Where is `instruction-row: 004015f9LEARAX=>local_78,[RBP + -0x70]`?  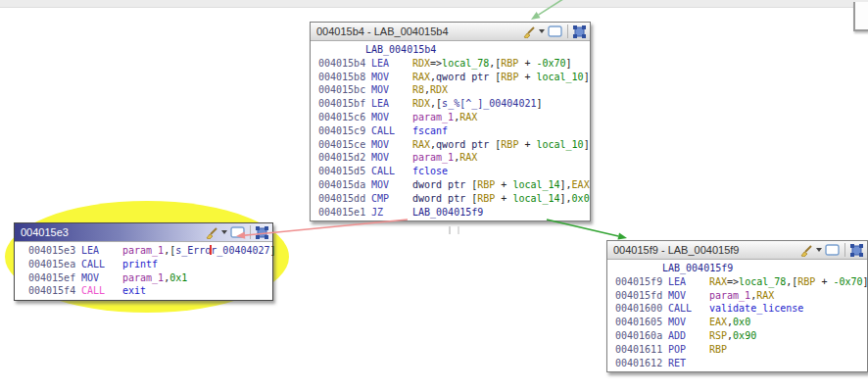
instruction-row: 004015f9LEARAX=>local_78,[RBP + -0x70] is located at coordinates (739, 282).